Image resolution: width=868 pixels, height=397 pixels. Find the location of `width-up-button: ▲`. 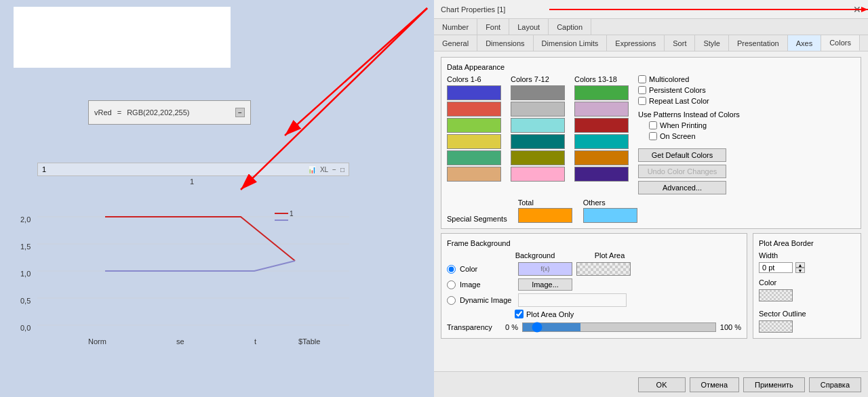

width-up-button: ▲ is located at coordinates (800, 265).